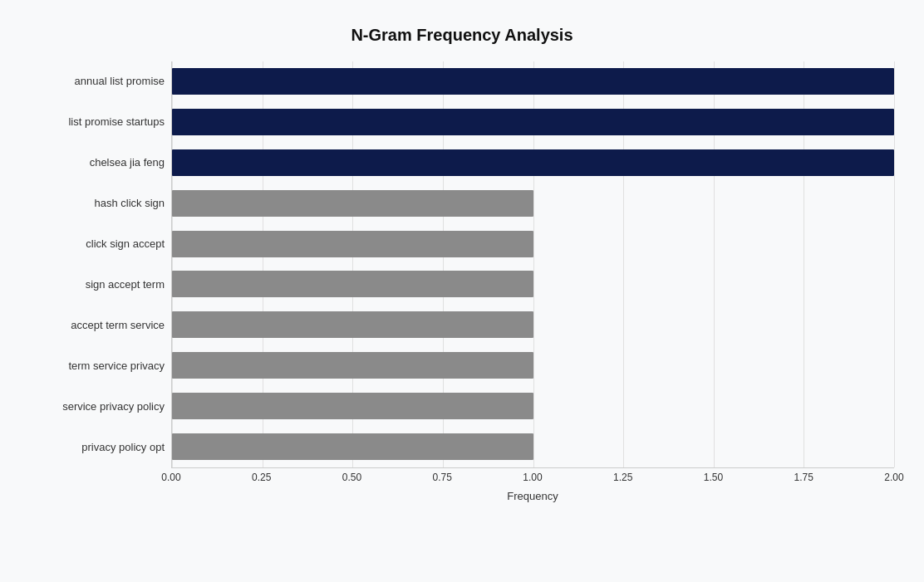 This screenshot has height=582, width=924. What do you see at coordinates (442, 477) in the screenshot?
I see `x-tick-label: 0.75` at bounding box center [442, 477].